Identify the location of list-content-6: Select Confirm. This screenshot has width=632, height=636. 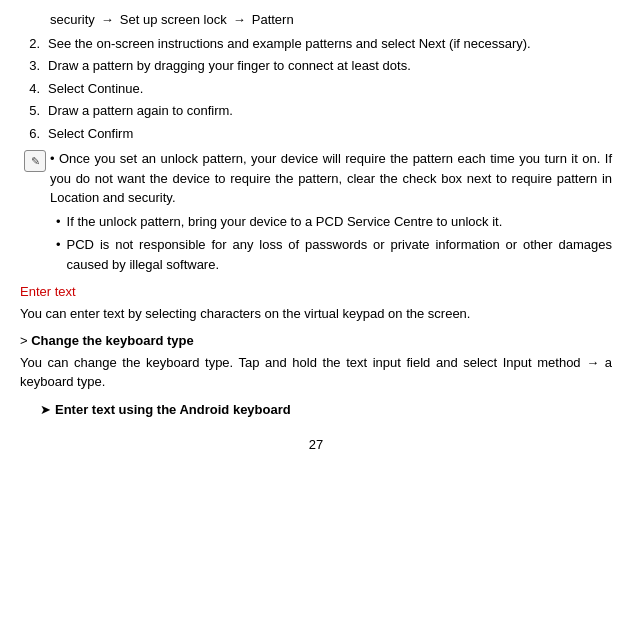
(330, 134).